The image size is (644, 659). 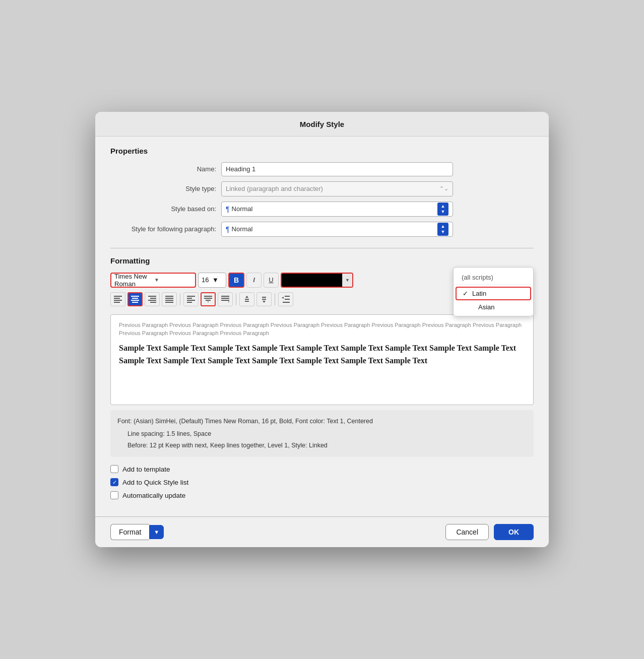 I want to click on indent-decrease-button, so click(x=286, y=299).